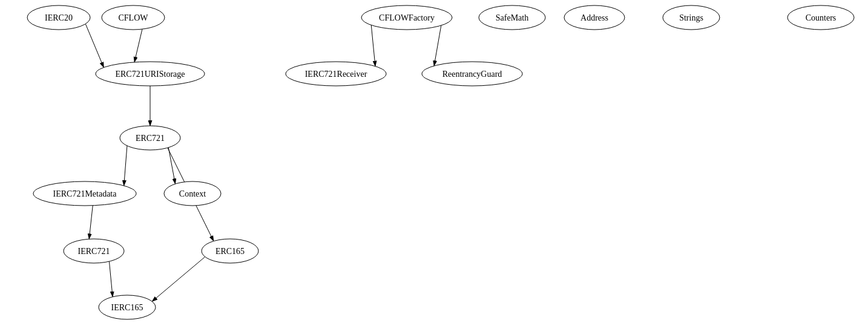 The height and width of the screenshot is (326, 868). I want to click on node-ERC721: ERC721, so click(150, 138).